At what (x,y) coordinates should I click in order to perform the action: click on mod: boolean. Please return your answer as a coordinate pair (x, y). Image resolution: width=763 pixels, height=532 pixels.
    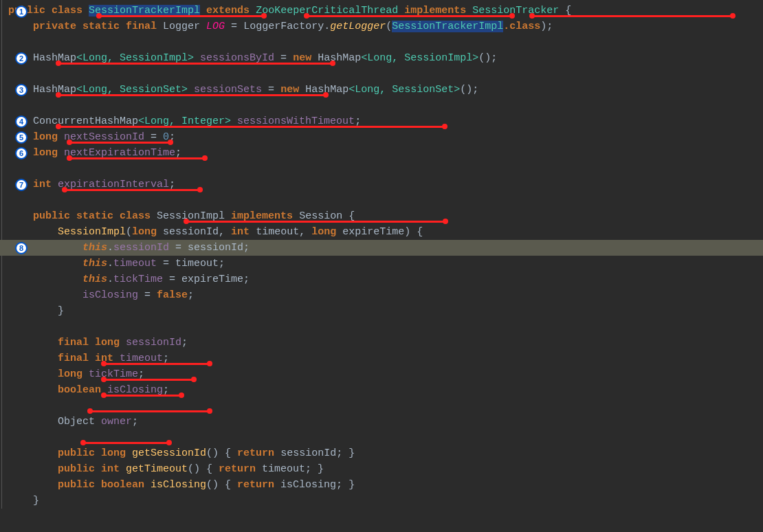
    Looking at the image, I should click on (80, 390).